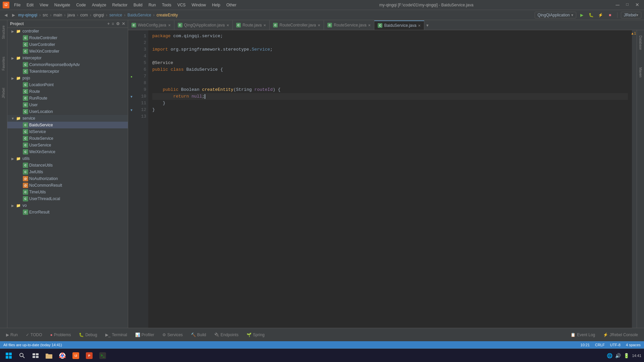  Describe the element at coordinates (68, 65) in the screenshot. I see `tree-item-commonresponsebodyadv: C CommonResponseBodyAdv` at that location.